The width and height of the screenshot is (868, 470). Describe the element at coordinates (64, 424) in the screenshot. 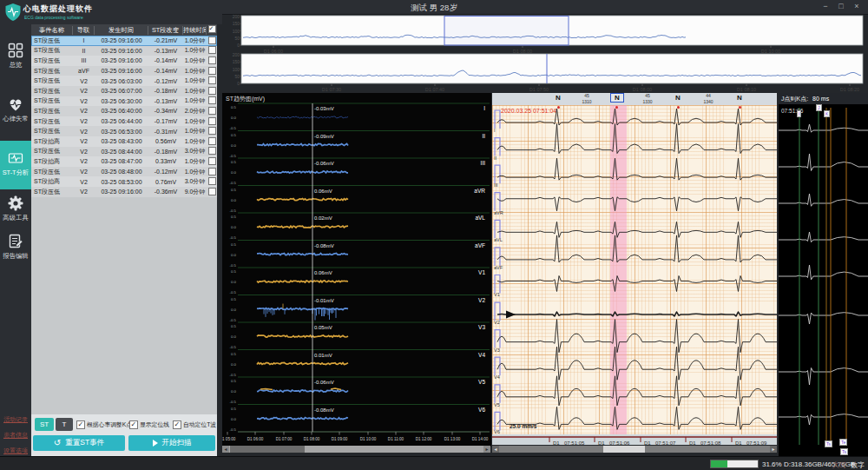

I see `t-mode-button: T` at that location.